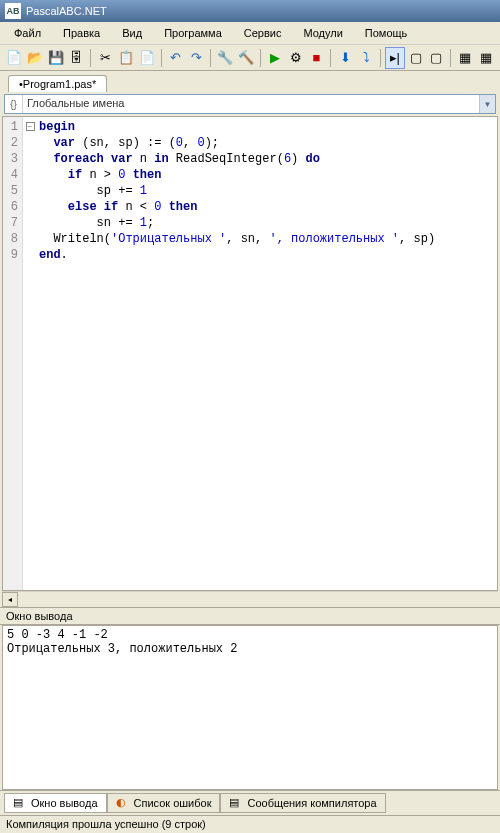  I want to click on scroll-left-icon: ◂, so click(10, 600).